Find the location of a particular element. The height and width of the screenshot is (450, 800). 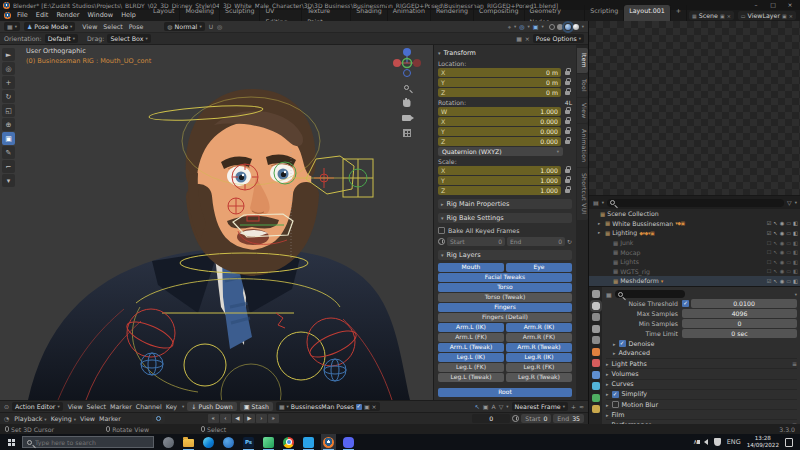

value-field: X 0.000 is located at coordinates (500, 122).